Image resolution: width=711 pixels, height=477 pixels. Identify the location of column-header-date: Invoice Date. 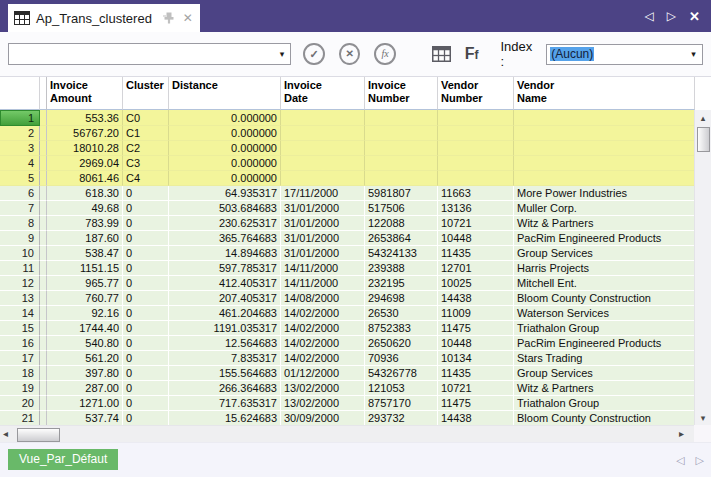
(323, 94).